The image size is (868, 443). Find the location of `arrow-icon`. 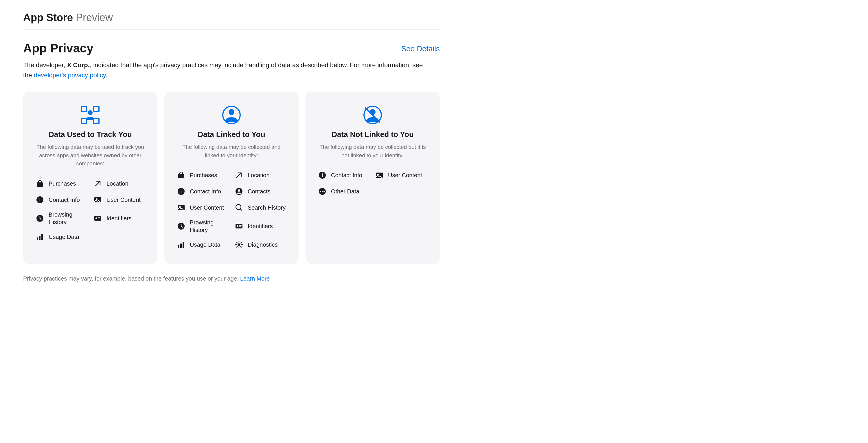

arrow-icon is located at coordinates (98, 183).